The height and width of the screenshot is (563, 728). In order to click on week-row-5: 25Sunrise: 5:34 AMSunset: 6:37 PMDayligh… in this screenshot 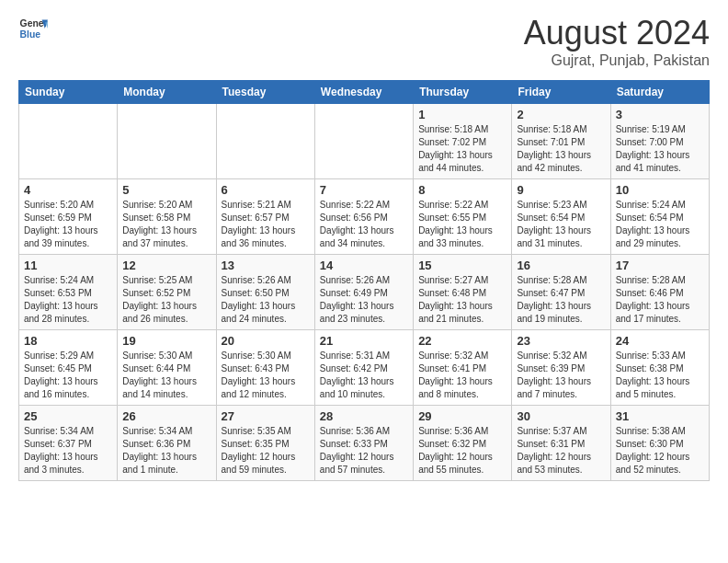, I will do `click(364, 443)`.